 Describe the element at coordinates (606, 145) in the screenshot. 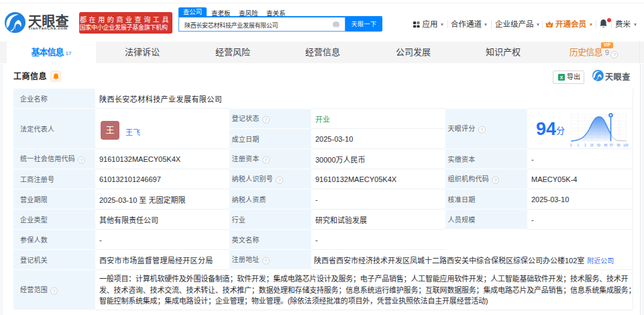

I see `svg-text: 85` at that location.